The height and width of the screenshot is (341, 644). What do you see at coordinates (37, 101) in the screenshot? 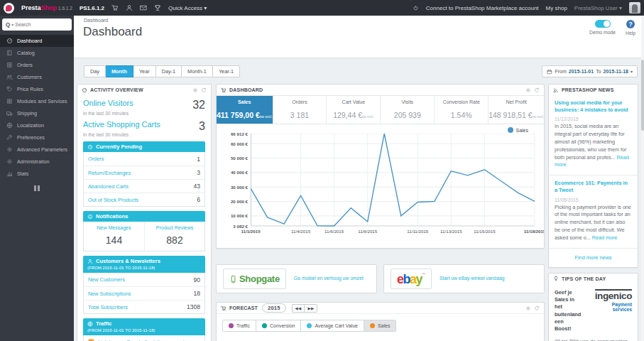
I see `sidebar-item-modules-and-services: Modules and Services` at bounding box center [37, 101].